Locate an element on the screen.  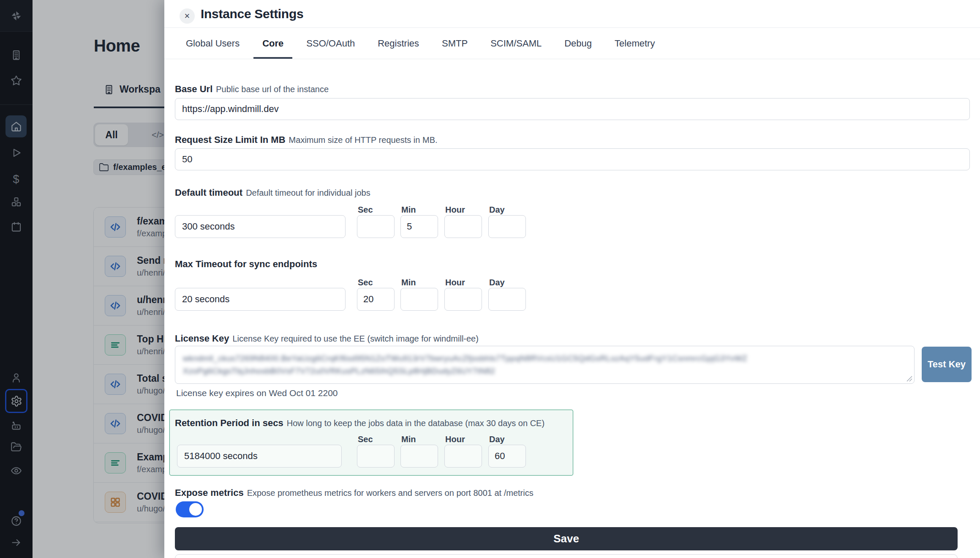
max-timeout-hour-input is located at coordinates (463, 299).